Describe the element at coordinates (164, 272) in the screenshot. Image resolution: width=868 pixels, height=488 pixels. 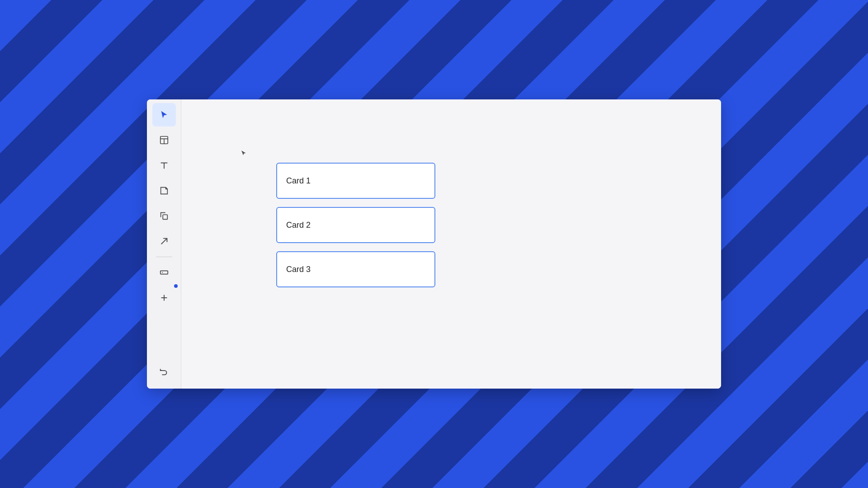
I see `input-icon` at that location.